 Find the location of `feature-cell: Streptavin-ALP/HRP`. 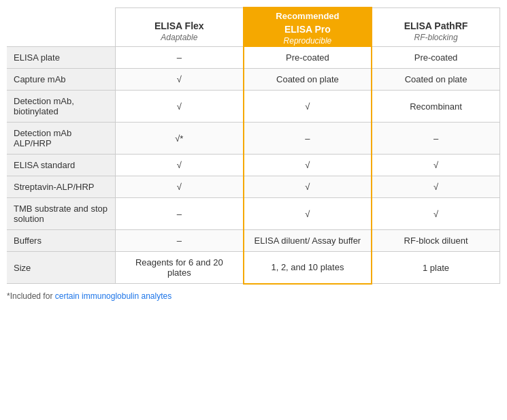

feature-cell: Streptavin-ALP/HRP is located at coordinates (61, 187).